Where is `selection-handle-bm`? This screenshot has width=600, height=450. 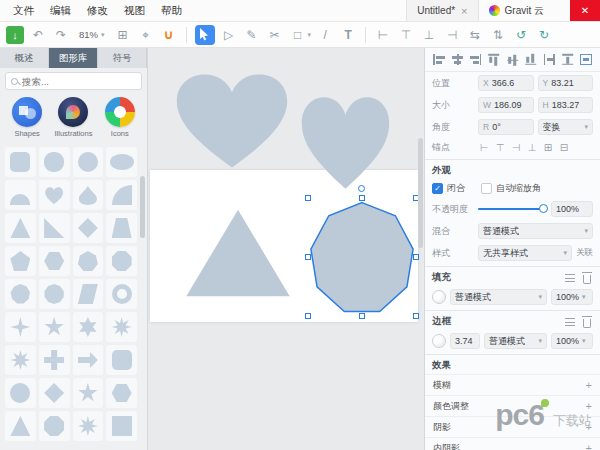
selection-handle-bm is located at coordinates (362, 316).